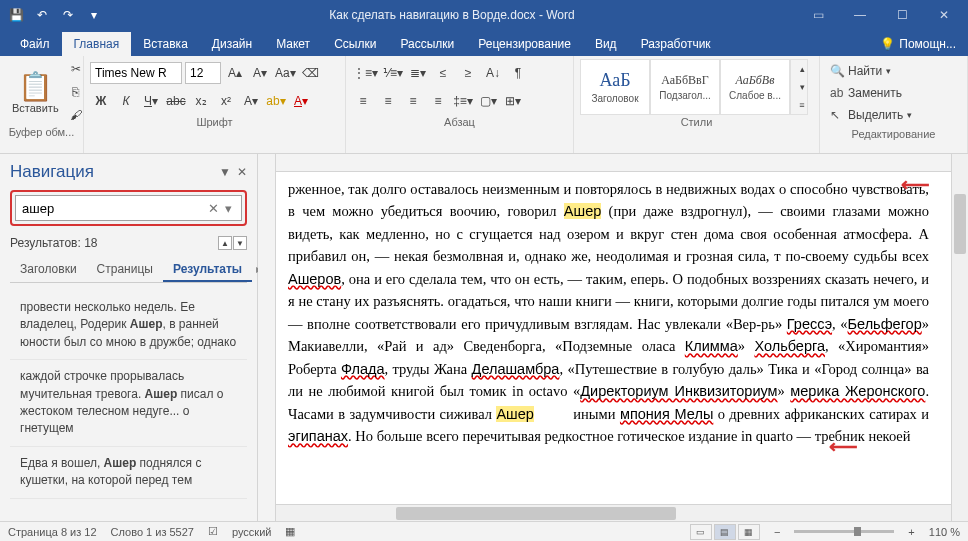  What do you see at coordinates (126, 101) in the screenshot?
I see `italic-button: К` at bounding box center [126, 101].